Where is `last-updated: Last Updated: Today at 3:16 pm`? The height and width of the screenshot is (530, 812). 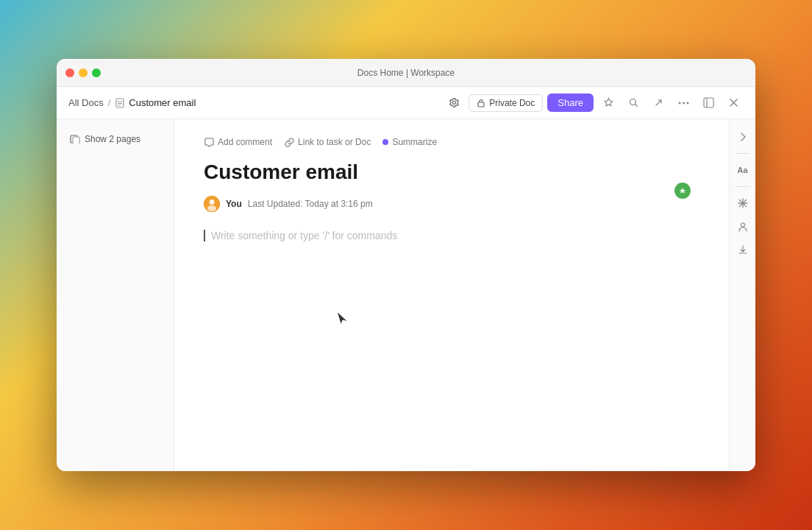 last-updated: Last Updated: Today at 3:16 pm is located at coordinates (310, 204).